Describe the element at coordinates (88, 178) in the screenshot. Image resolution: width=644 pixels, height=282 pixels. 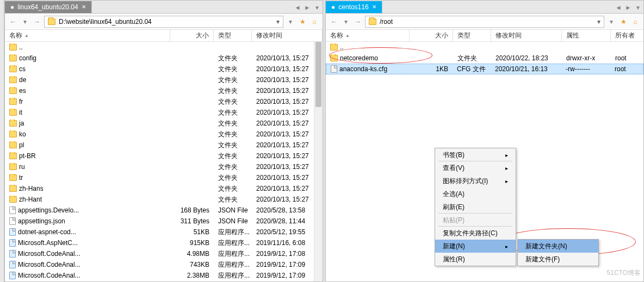
I see `cell-name: tr` at that location.